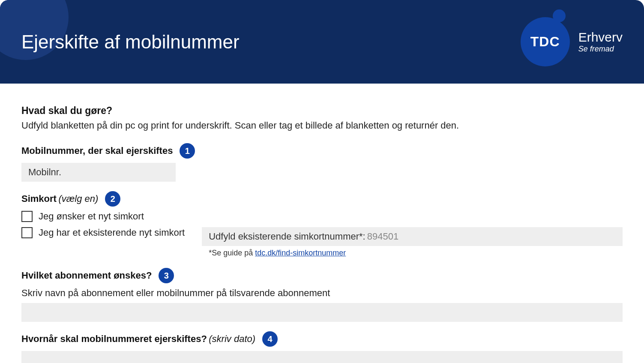  I want to click on section3-heading: Hvilket abonnement ønskes?, so click(87, 276).